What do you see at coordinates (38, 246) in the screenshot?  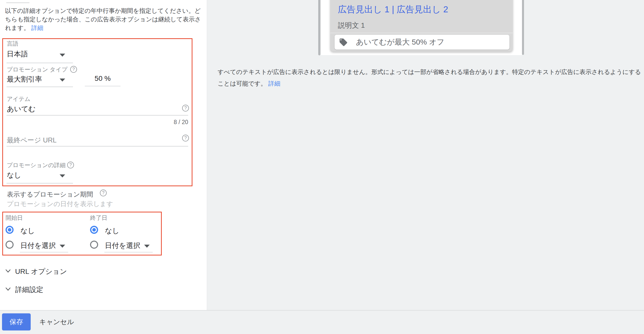 I see `start-date-pick-label: 日付を選択` at bounding box center [38, 246].